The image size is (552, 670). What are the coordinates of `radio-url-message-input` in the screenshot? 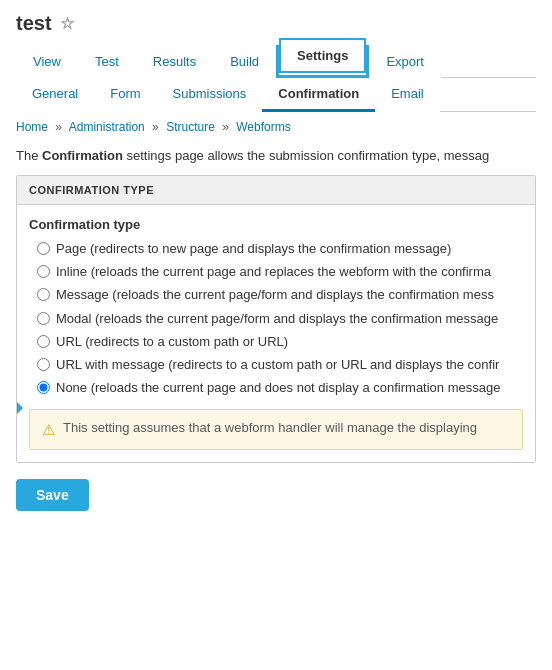 It's located at (44, 364).